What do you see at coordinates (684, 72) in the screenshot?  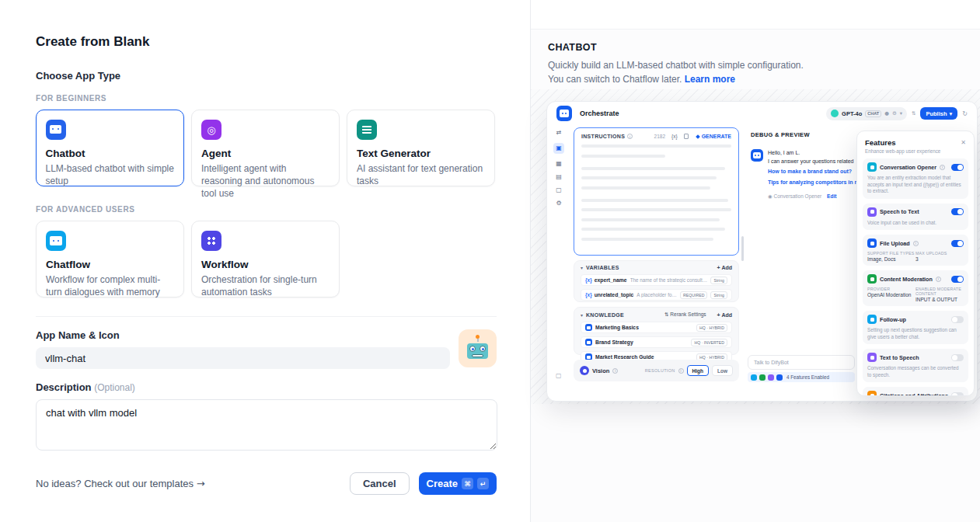 I see `preview-description: Quickly build an LLM-based chatbot with …` at bounding box center [684, 72].